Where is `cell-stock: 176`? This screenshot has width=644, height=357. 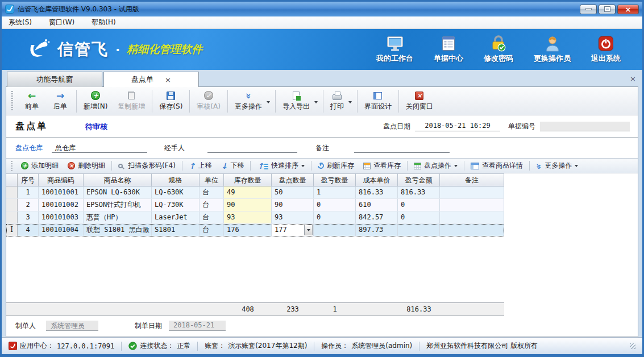 cell-stock: 176 is located at coordinates (248, 230).